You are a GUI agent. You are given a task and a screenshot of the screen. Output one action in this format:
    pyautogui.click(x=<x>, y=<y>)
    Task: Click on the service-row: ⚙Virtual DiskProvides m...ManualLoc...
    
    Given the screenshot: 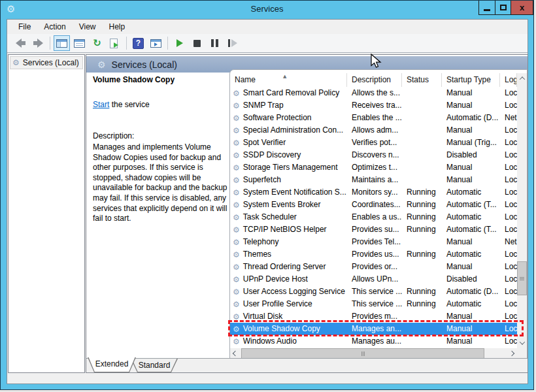 What is the action you would take?
    pyautogui.click(x=374, y=316)
    